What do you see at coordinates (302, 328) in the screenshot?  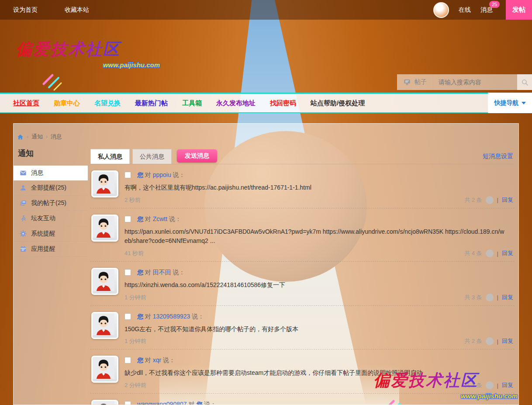 I see `message-row: 您 对 13209589923 说： 150G左右，不过我不知道你具体指的哪个帖…` at bounding box center [302, 328].